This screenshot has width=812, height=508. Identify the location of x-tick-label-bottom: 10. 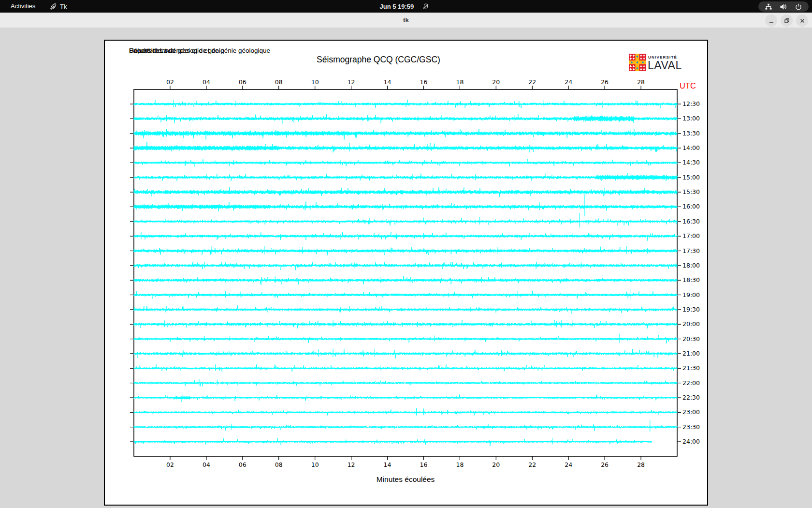
(315, 464).